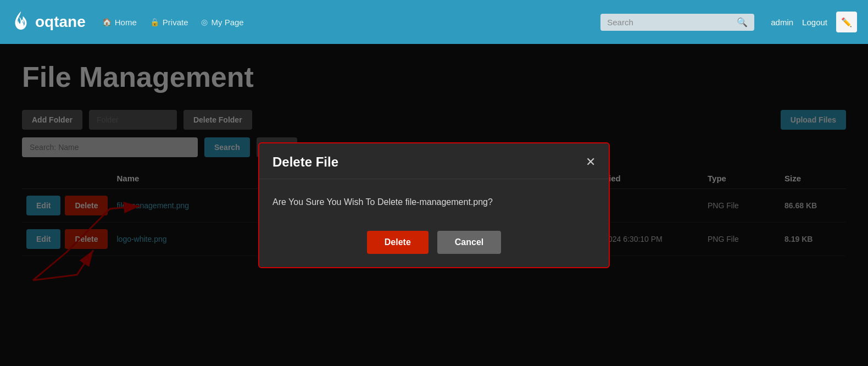 The height and width of the screenshot is (366, 868). I want to click on search-box: 🔍, so click(677, 22).